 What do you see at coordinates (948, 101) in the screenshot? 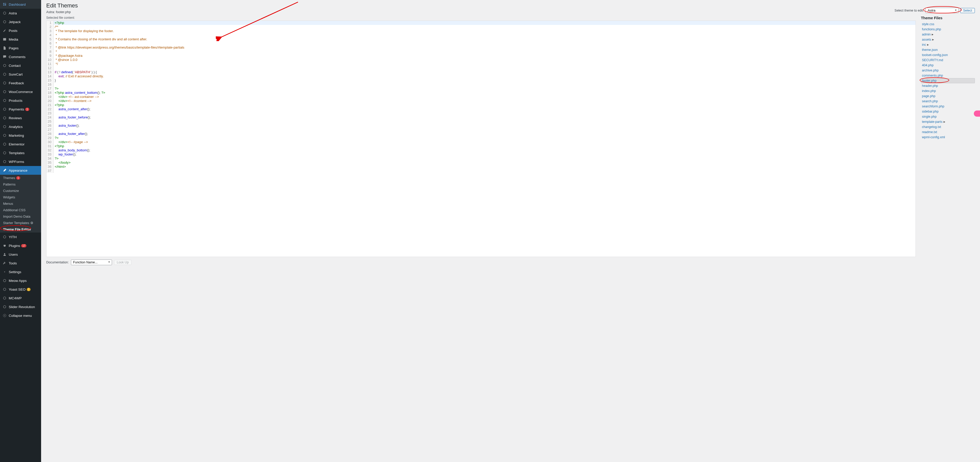
I see `theme-file-search-php: search.php` at bounding box center [948, 101].